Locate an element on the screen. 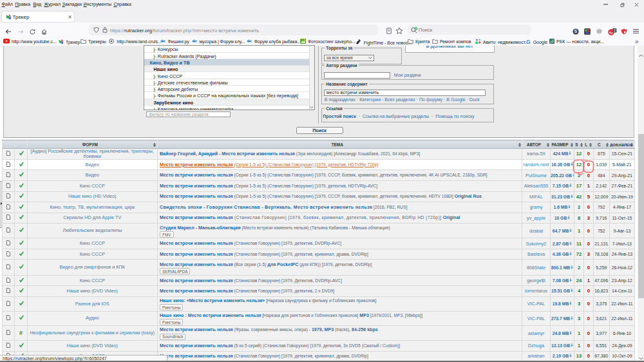 The image size is (644, 362). svg-text: 3 is located at coordinates (614, 30).